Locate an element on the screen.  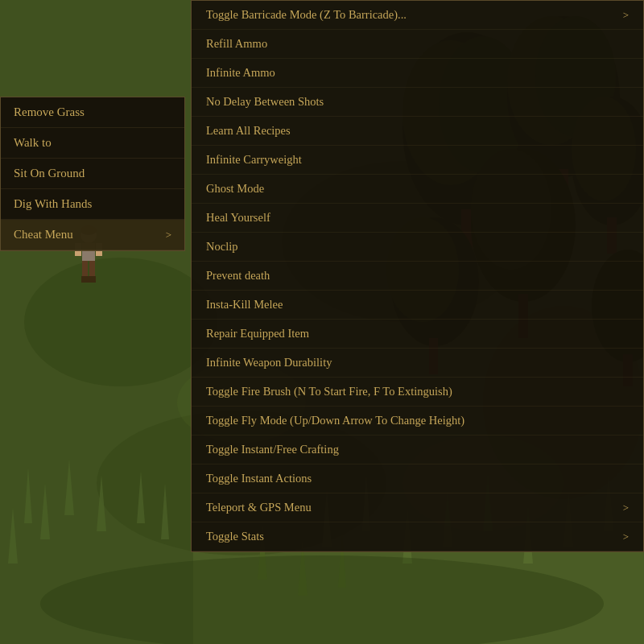
context-menu-item-cheat-menu: Cheat Menu> is located at coordinates (93, 235).